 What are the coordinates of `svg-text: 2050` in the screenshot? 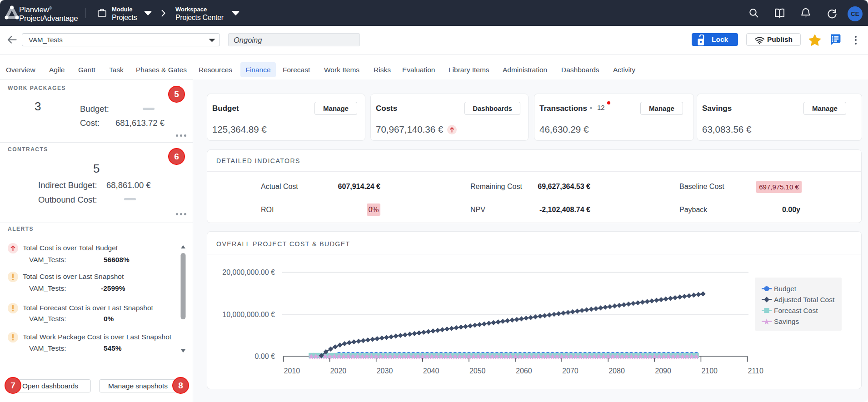 It's located at (478, 371).